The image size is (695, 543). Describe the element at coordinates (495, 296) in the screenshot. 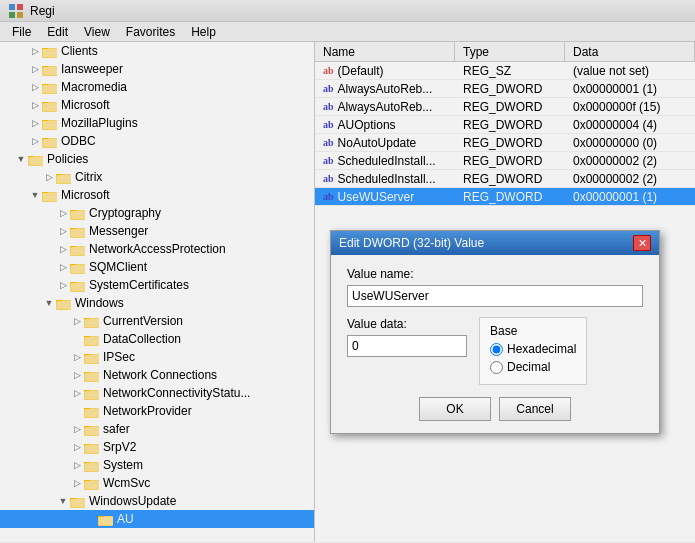

I see `value-name-input` at that location.